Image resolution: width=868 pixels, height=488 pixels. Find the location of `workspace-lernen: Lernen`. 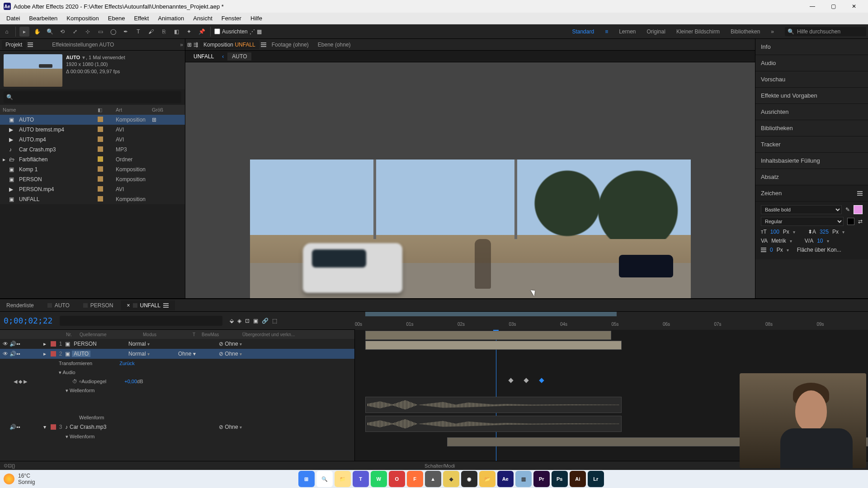

workspace-lernen: Lernen is located at coordinates (627, 32).